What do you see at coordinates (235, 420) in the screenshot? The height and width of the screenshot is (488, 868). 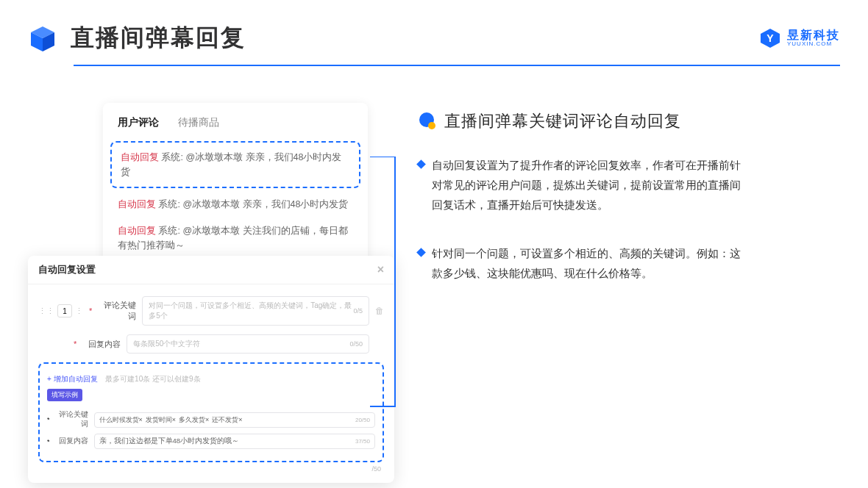 I see `ex-kw-input: 什么时候发货× 发货时间× 多久发货× 还不发货× 20/50` at bounding box center [235, 420].